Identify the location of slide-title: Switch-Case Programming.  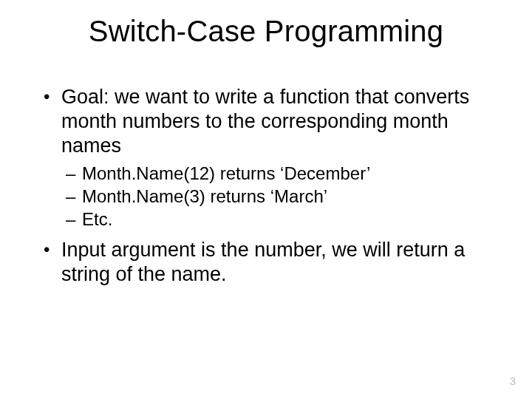
(266, 31).